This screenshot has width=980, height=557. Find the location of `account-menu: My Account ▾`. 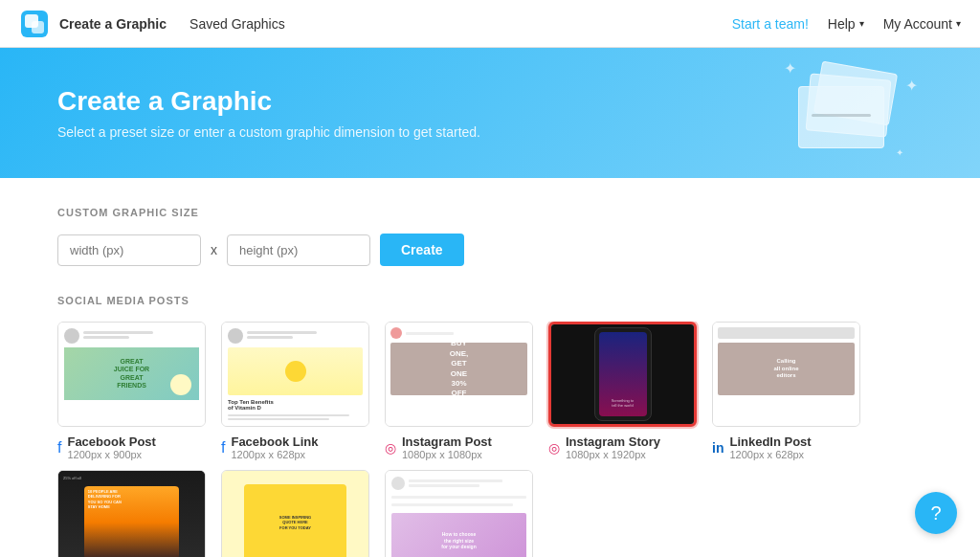

account-menu: My Account ▾ is located at coordinates (923, 24).